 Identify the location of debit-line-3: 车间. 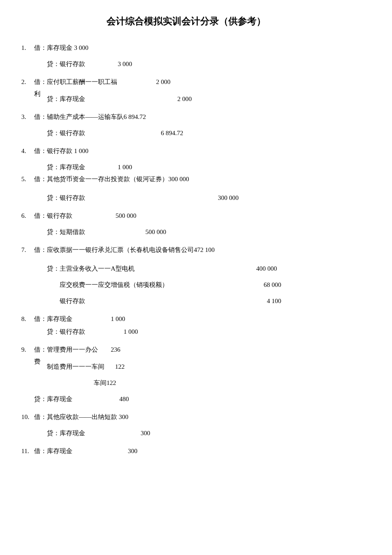
(100, 383).